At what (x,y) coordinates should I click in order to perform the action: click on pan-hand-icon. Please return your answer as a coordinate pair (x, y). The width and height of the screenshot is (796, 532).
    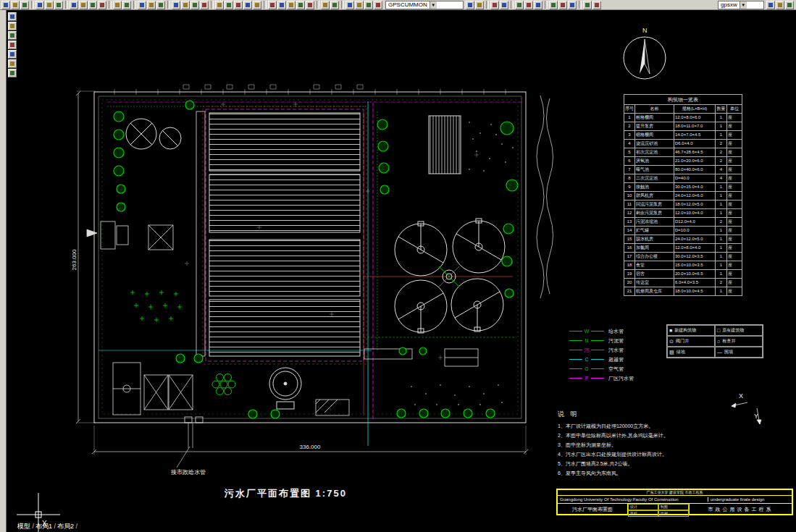
    Looking at the image, I should click on (12, 45).